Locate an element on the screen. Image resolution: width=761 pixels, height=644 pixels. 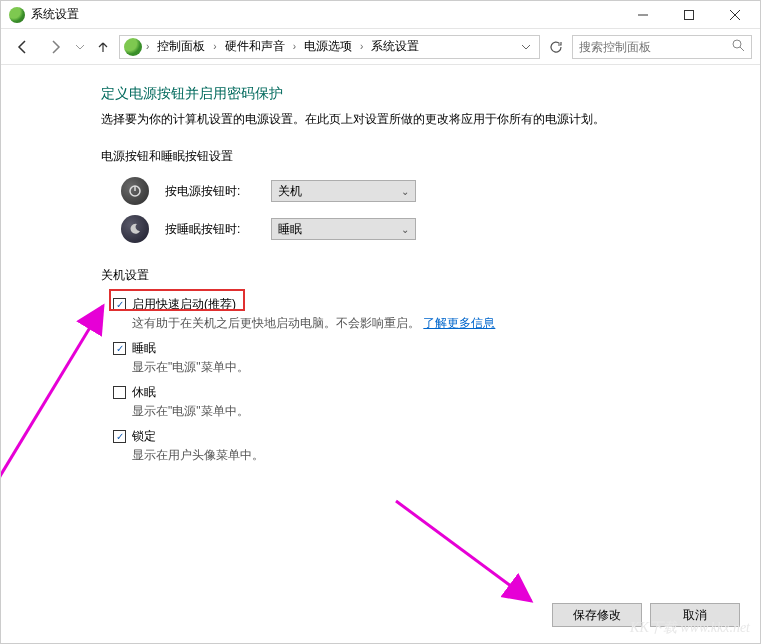
refresh-button is located at coordinates (556, 47).